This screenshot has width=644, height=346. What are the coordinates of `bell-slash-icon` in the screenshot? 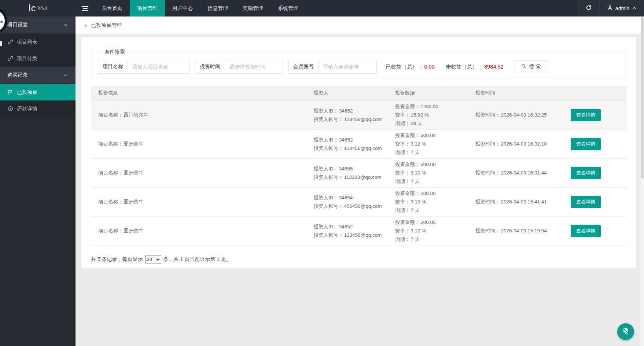 It's located at (626, 332).